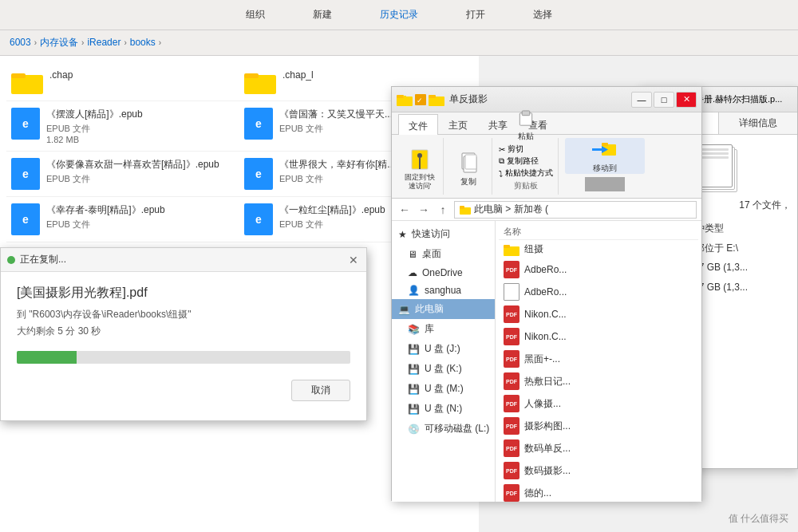  What do you see at coordinates (421, 100) in the screenshot?
I see `title-orange-icon: ✓` at bounding box center [421, 100].